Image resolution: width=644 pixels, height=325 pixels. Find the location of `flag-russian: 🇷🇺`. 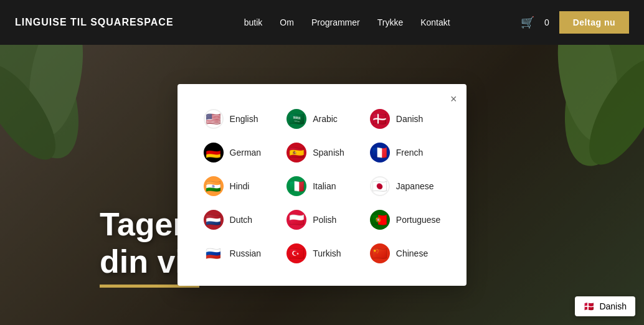

flag-russian: 🇷🇺 is located at coordinates (214, 253).